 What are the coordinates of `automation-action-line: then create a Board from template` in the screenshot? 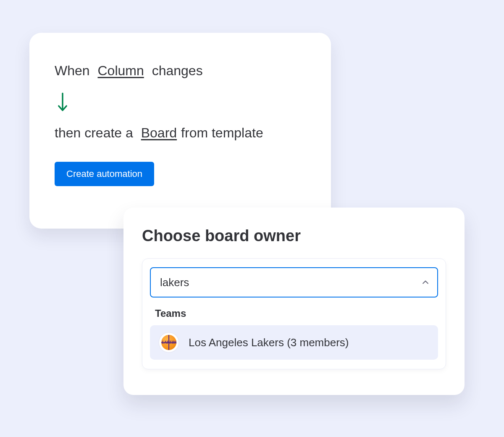 It's located at (180, 133).